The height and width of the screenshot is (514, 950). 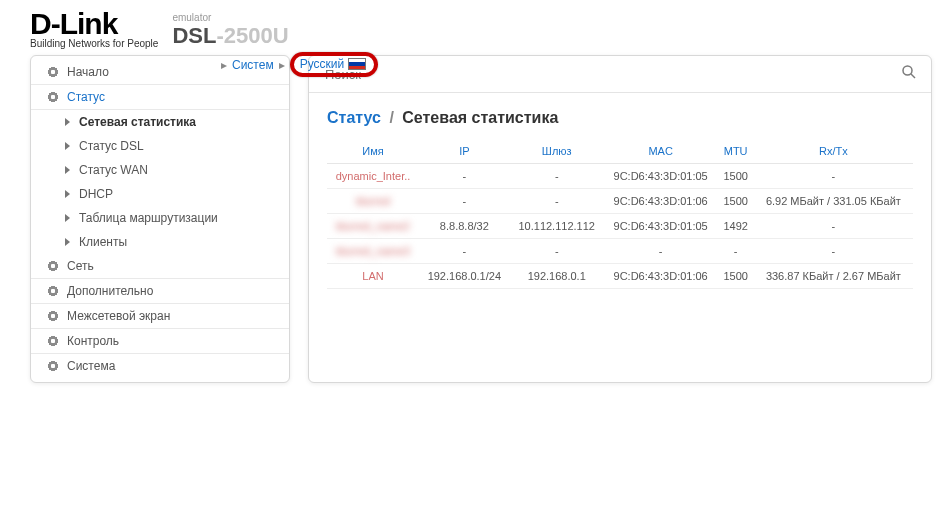 What do you see at coordinates (736, 252) in the screenshot?
I see `cell-mtu: -` at bounding box center [736, 252].